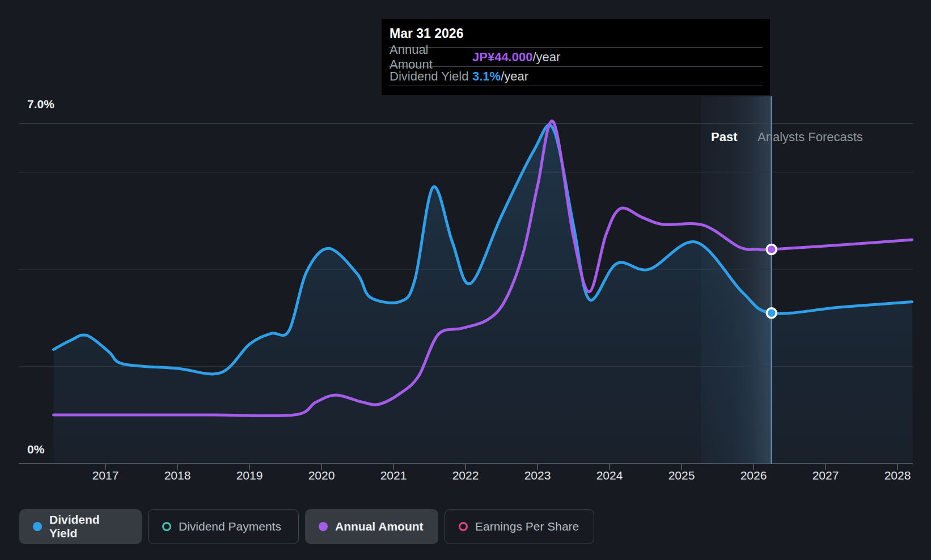 Image resolution: width=931 pixels, height=560 pixels. What do you see at coordinates (724, 137) in the screenshot?
I see `past-label: Past` at bounding box center [724, 137].